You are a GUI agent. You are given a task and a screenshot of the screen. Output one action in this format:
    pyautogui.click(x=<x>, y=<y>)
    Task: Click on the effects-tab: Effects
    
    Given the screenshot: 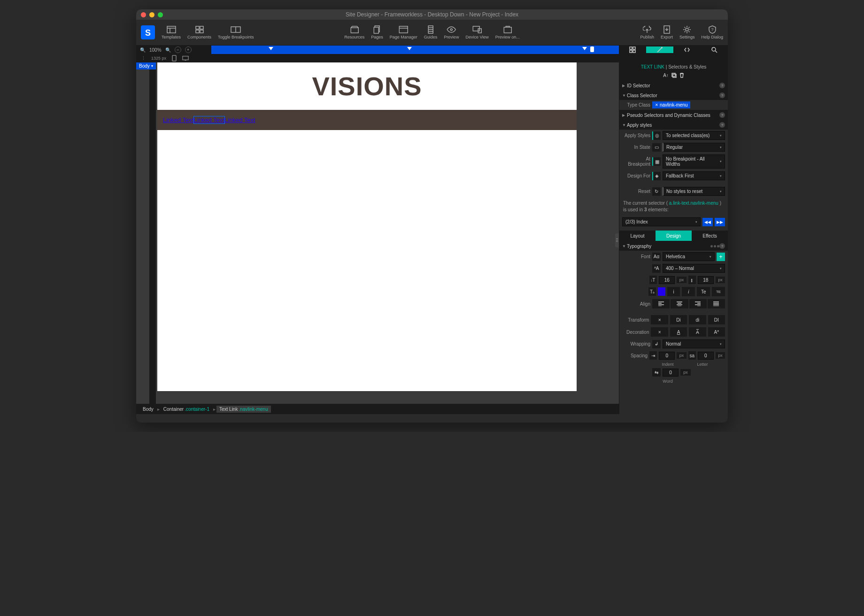 What is the action you would take?
    pyautogui.click(x=710, y=236)
    